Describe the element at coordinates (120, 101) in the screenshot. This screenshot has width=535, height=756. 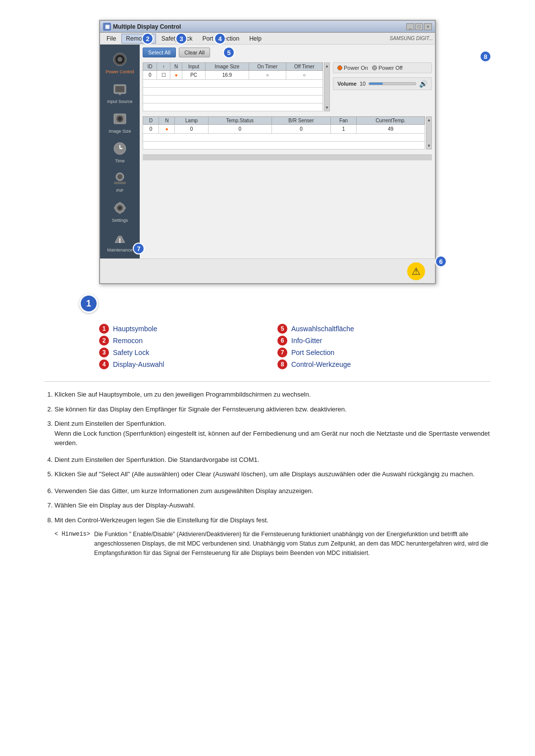
I see `sidebar-label-input: Input Source` at that location.